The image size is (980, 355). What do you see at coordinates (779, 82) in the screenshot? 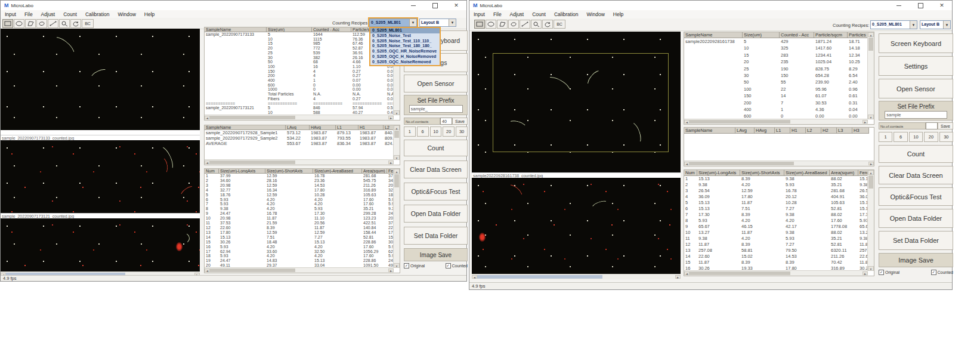
I see `table-row: 5055239.902.40` at bounding box center [779, 82].